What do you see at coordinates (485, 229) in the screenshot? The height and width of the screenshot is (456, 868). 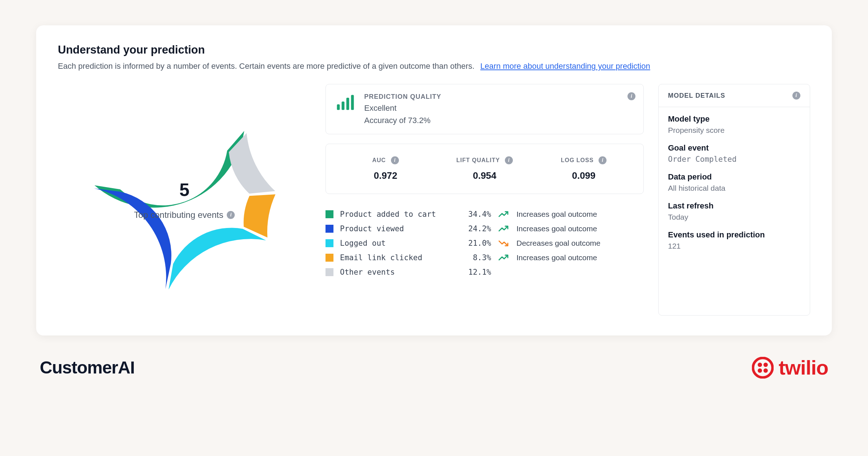 I see `event-row: Product viewed 24.2% Increases goal outc…` at bounding box center [485, 229].